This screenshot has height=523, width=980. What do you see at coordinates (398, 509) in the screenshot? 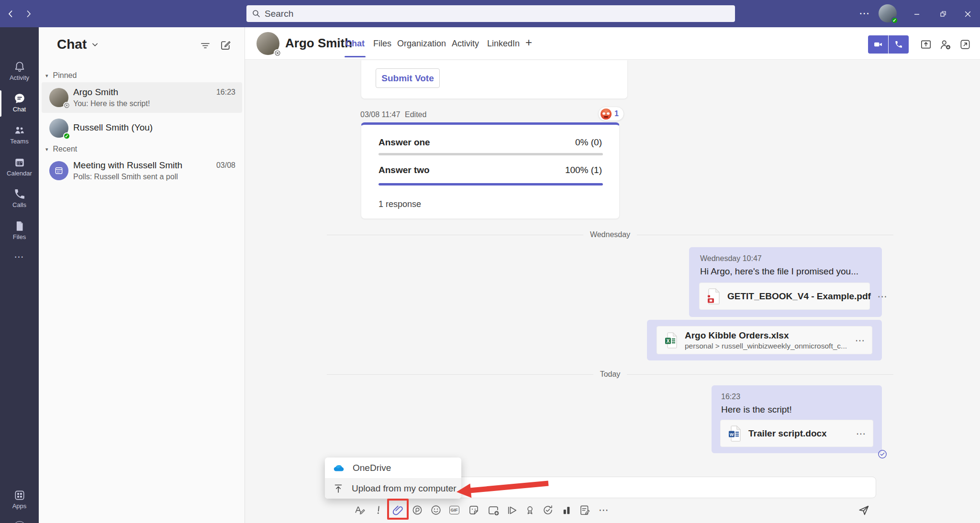
I see `annotation-box` at bounding box center [398, 509].